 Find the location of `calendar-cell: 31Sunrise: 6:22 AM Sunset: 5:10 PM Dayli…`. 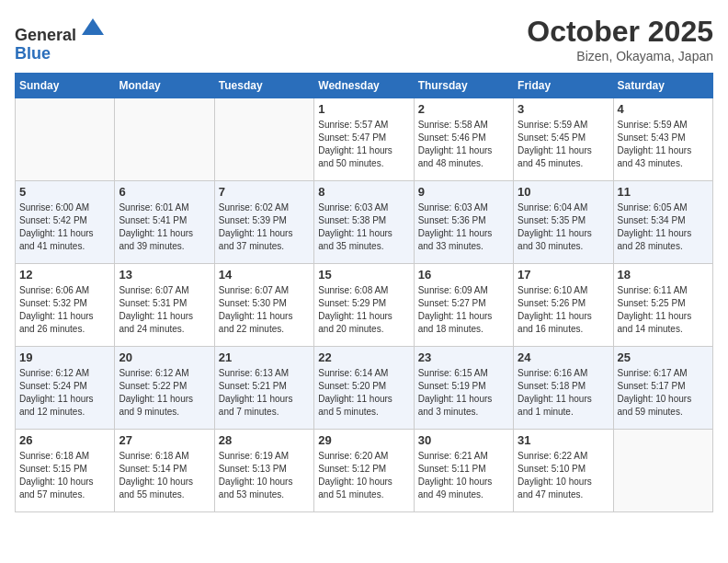

calendar-cell: 31Sunrise: 6:22 AM Sunset: 5:10 PM Dayli… is located at coordinates (563, 471).